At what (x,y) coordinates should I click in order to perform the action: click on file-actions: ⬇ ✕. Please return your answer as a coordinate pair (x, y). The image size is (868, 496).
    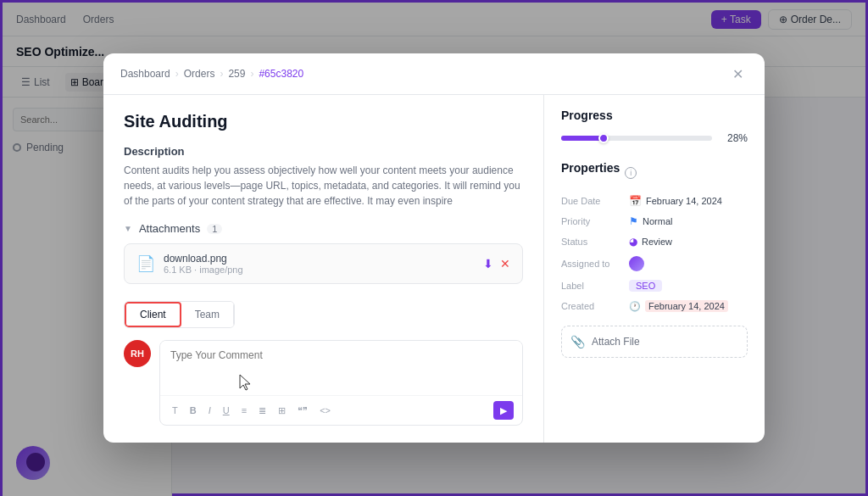
    Looking at the image, I should click on (497, 264).